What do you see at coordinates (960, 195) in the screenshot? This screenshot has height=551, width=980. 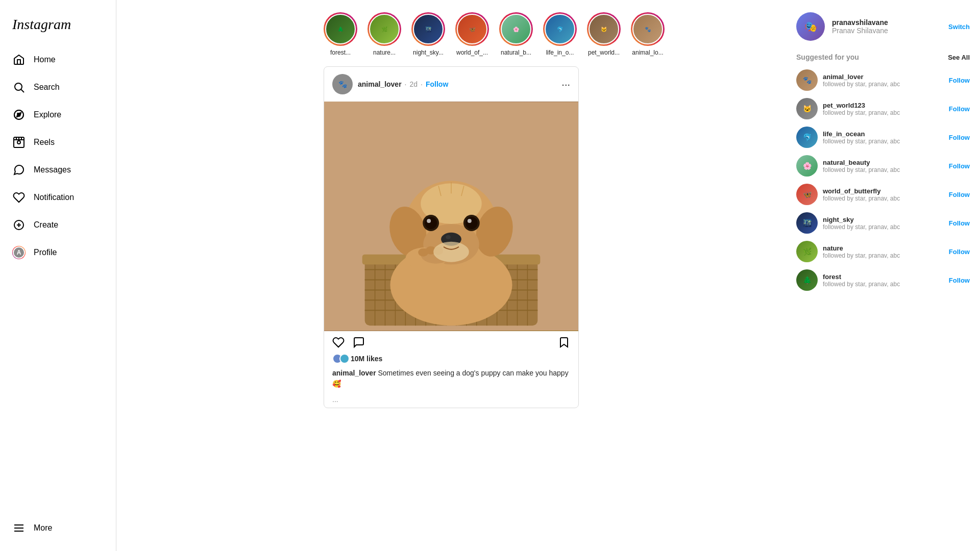 I see `follow-button-world-butterfly: Follow` at bounding box center [960, 195].